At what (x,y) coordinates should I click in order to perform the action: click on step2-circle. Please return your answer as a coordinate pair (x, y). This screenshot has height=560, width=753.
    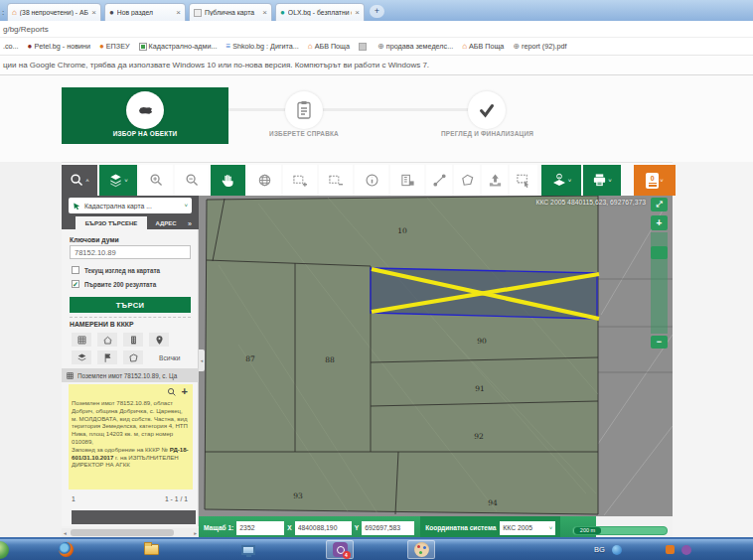
    Looking at the image, I should click on (304, 110).